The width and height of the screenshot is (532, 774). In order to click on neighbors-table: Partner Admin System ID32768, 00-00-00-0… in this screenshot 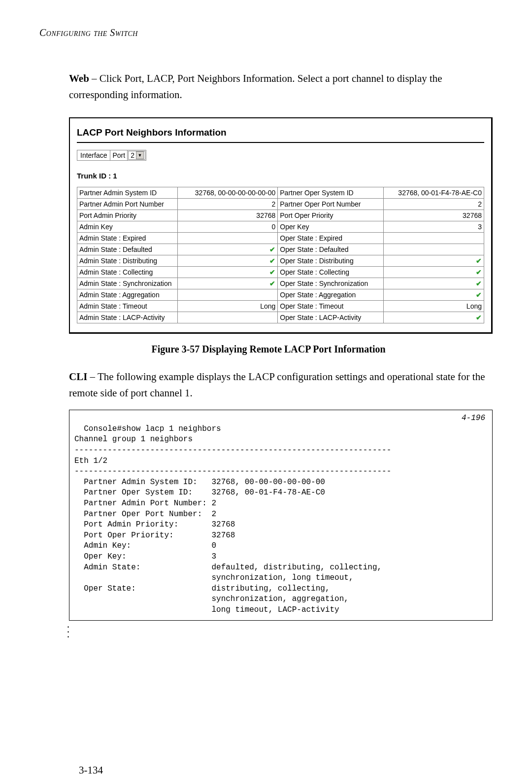, I will do `click(281, 255)`.